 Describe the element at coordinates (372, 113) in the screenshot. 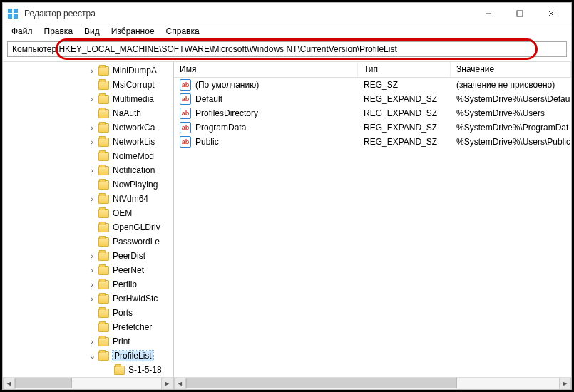

I see `list-row: abProfilesDirectoryREG_EXPAND_SZ%SystemD…` at that location.